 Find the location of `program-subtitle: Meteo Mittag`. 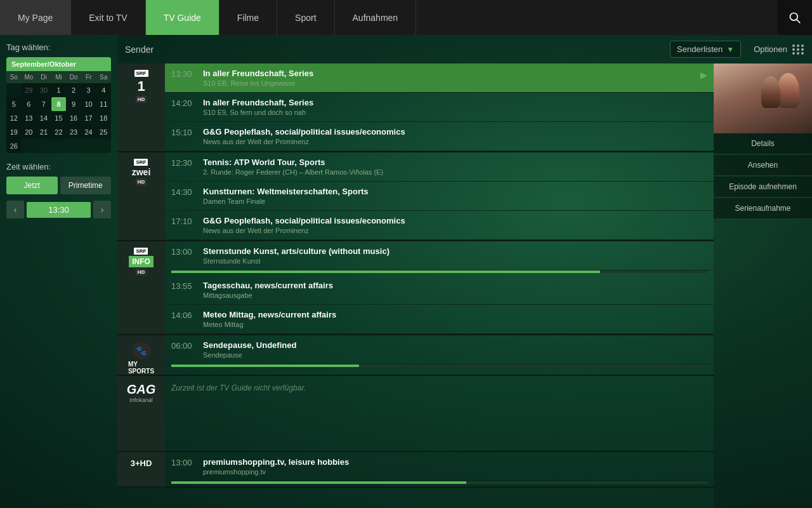

program-subtitle: Meteo Mittag is located at coordinates (455, 324).